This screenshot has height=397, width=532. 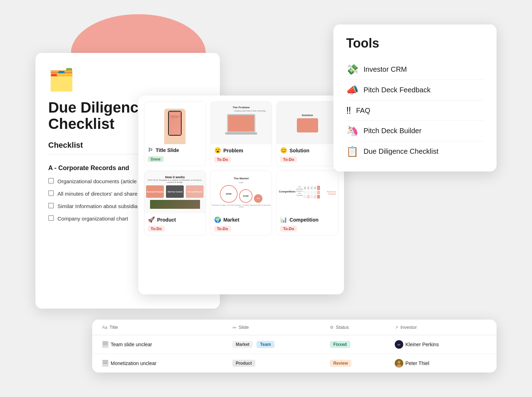 What do you see at coordinates (360, 344) in the screenshot?
I see `row1-status-cell: Fixxed` at bounding box center [360, 344].